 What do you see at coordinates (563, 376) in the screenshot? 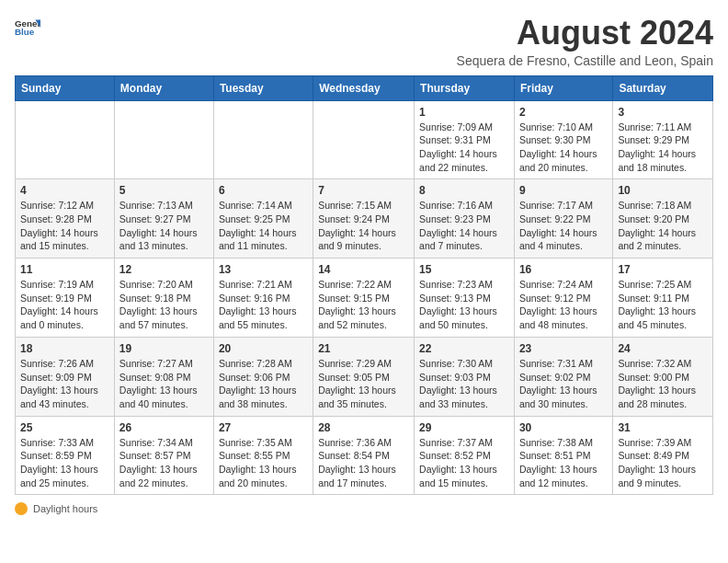
I see `calendar-cell: 23Sunrise: 7:31 AMSunset: 9:02 PMDayligh…` at bounding box center [563, 376].